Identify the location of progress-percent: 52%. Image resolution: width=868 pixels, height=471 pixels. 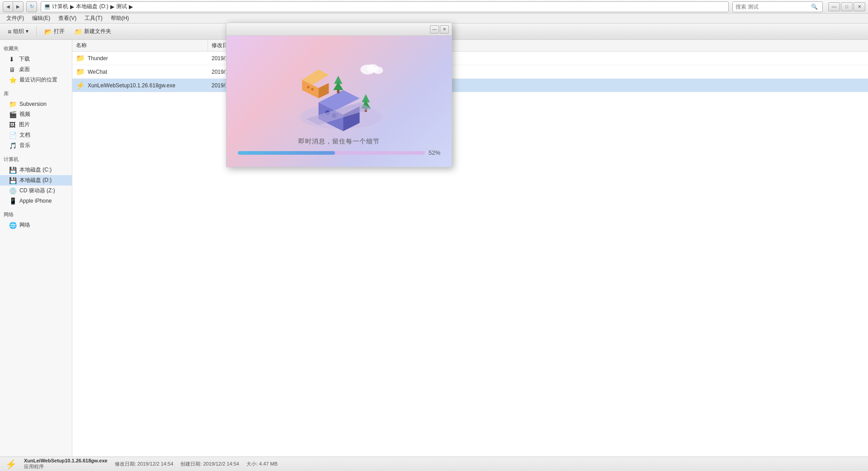
(434, 153).